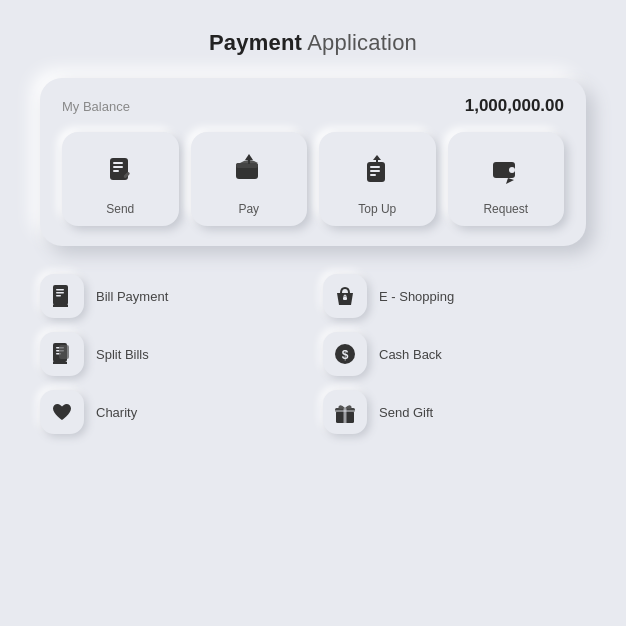 The image size is (626, 626). I want to click on request-icon, so click(506, 170).